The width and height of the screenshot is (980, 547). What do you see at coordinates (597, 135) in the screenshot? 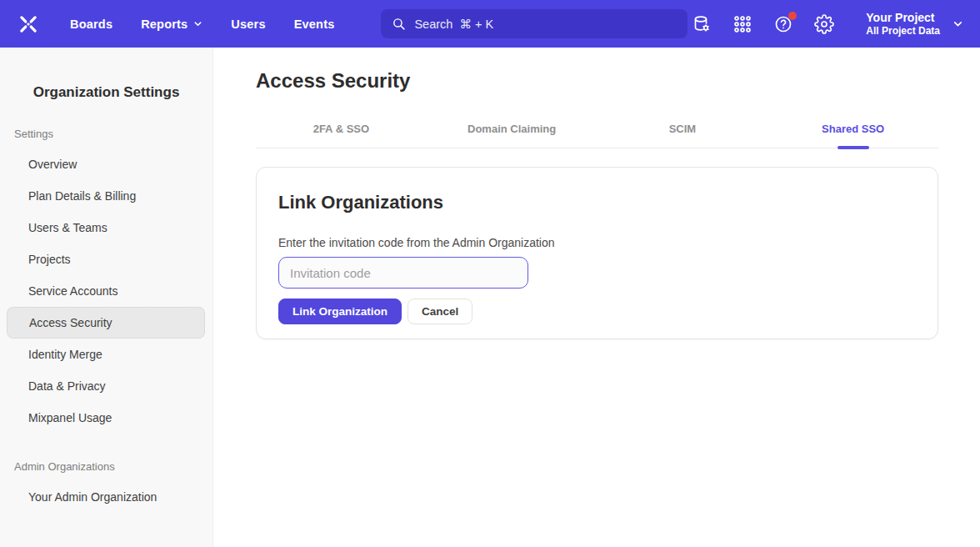
I see `tab-bar: 2FA & SSO Domain Claiming SCIM Shared SS…` at bounding box center [597, 135].